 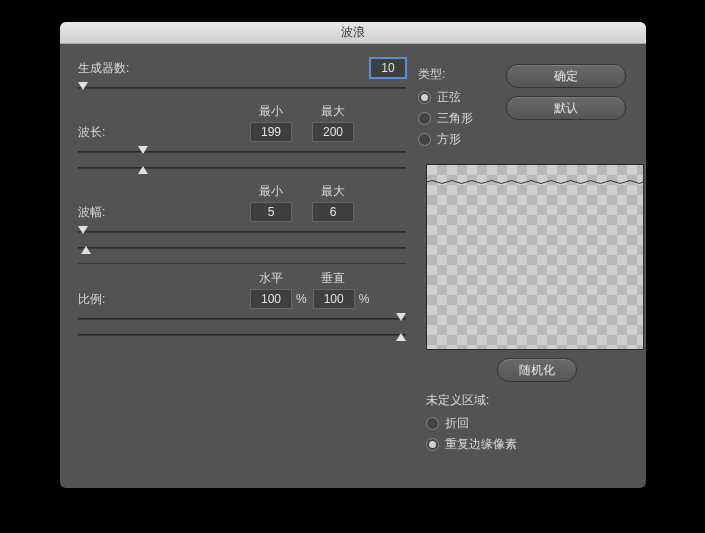 I want to click on default-button: 默认, so click(x=566, y=108).